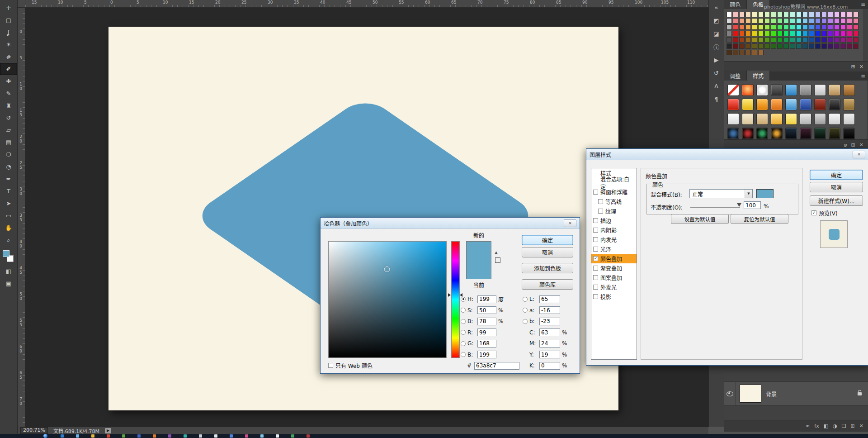 The image size is (868, 438). What do you see at coordinates (750, 394) in the screenshot?
I see `layer-thumbnail` at bounding box center [750, 394].